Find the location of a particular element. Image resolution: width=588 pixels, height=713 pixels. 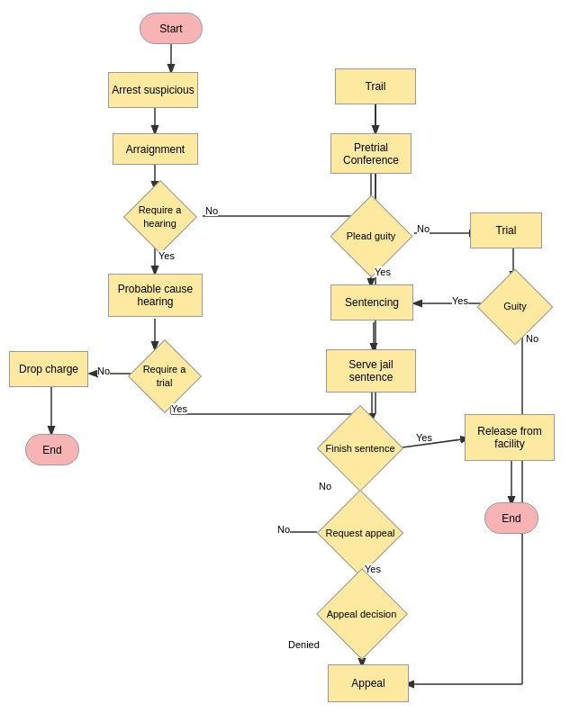

sentencing-node: Sentencing is located at coordinates (372, 302).